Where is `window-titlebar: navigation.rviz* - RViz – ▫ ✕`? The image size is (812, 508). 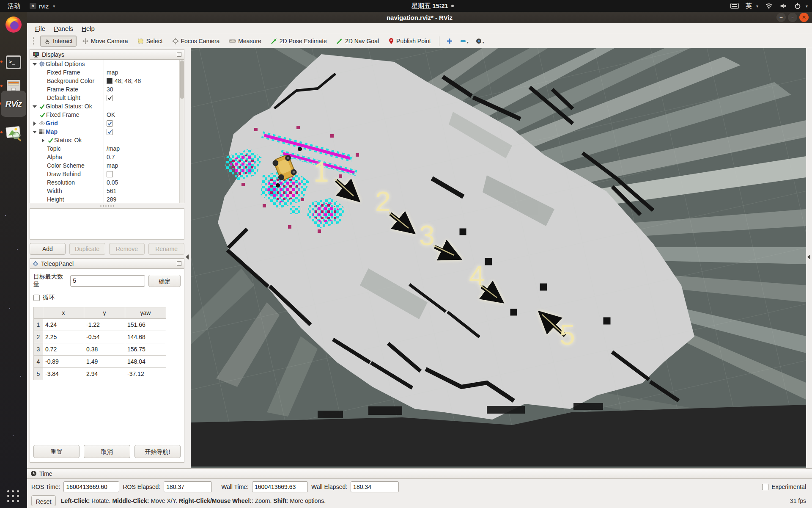 window-titlebar: navigation.rviz* - RViz – ▫ ✕ is located at coordinates (420, 18).